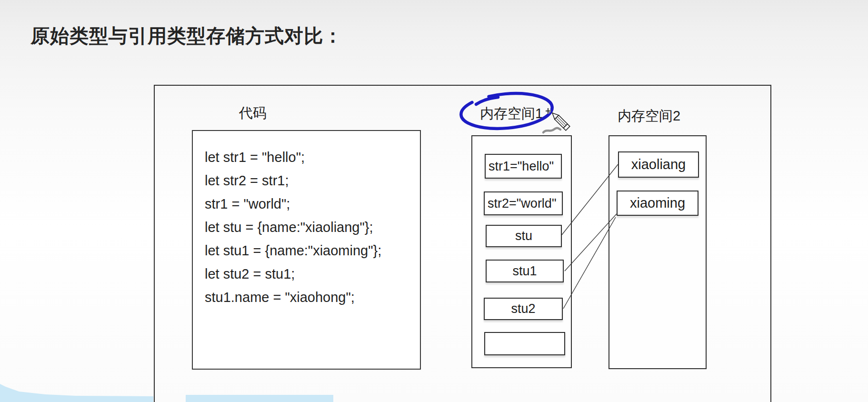  What do you see at coordinates (523, 203) in the screenshot?
I see `memory1-cell-str2: str2="world"` at bounding box center [523, 203].